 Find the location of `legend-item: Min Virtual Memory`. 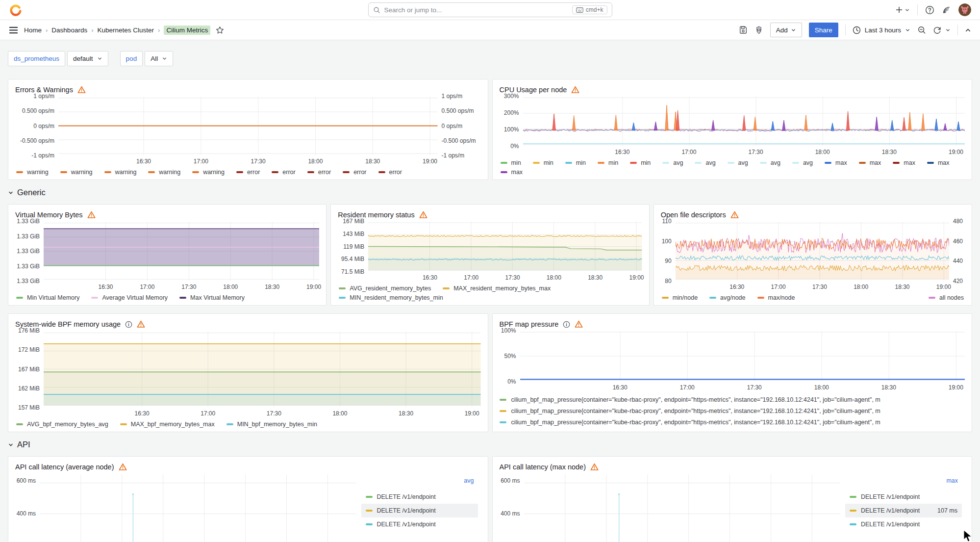

legend-item: Min Virtual Memory is located at coordinates (48, 298).